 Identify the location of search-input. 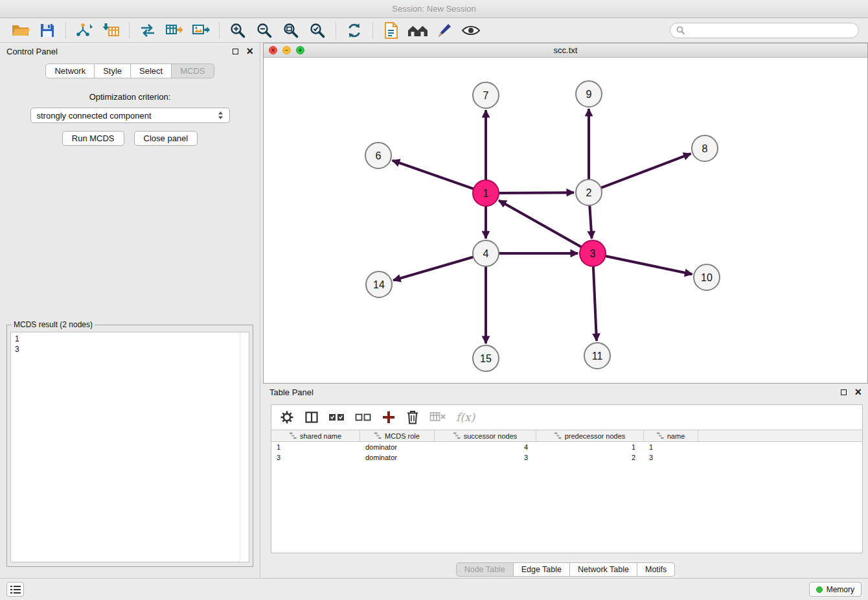
(771, 30).